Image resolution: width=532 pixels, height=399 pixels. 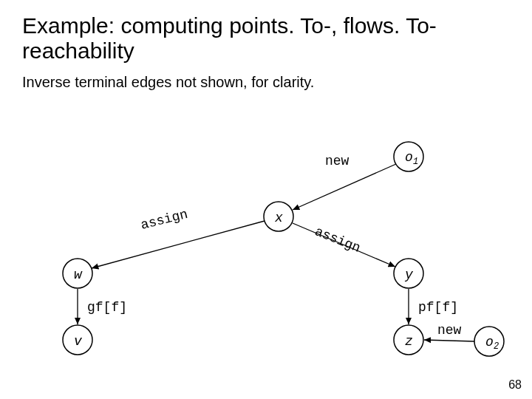 I want to click on node-v: v, so click(x=78, y=340).